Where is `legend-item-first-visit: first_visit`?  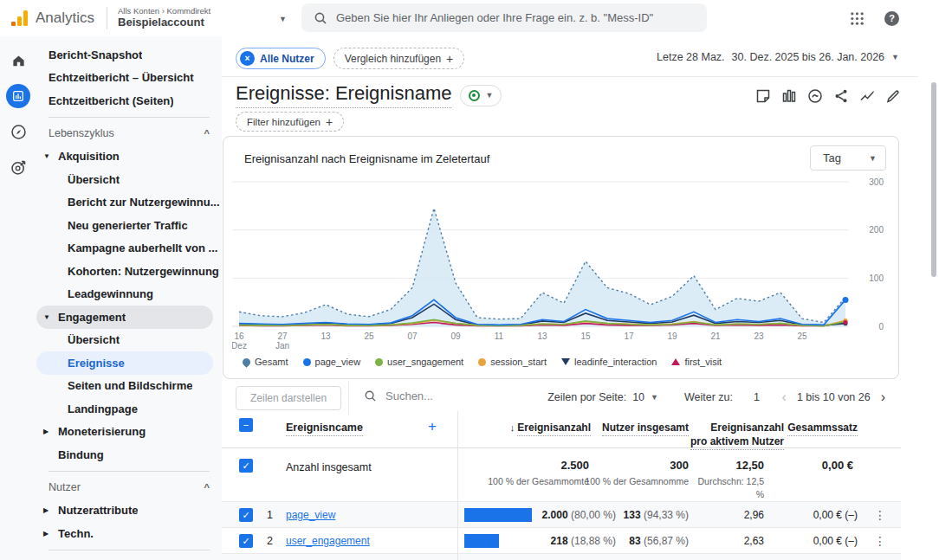
legend-item-first-visit: first_visit is located at coordinates (696, 362).